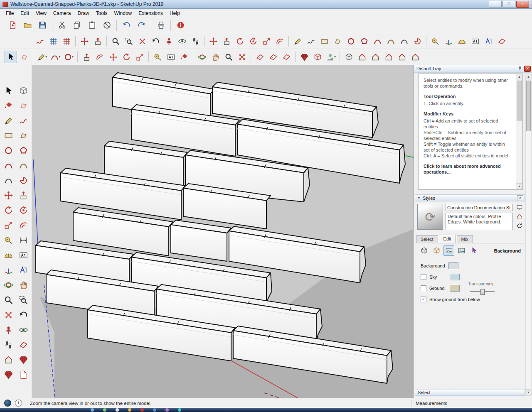 The height and width of the screenshot is (412, 532). Describe the element at coordinates (419, 198) in the screenshot. I see `collapse-triangle-icon: ▼` at that location.